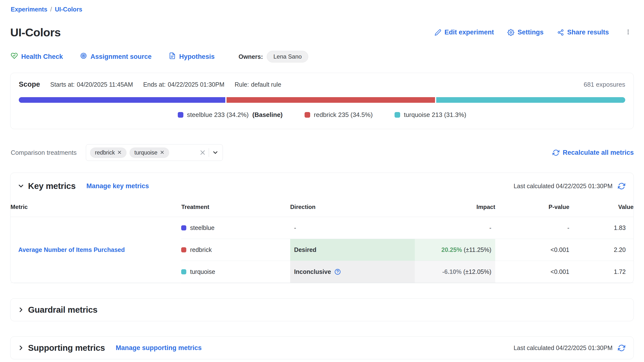 This screenshot has height=362, width=644. Describe the element at coordinates (14, 57) in the screenshot. I see `heart-check-icon` at that location.